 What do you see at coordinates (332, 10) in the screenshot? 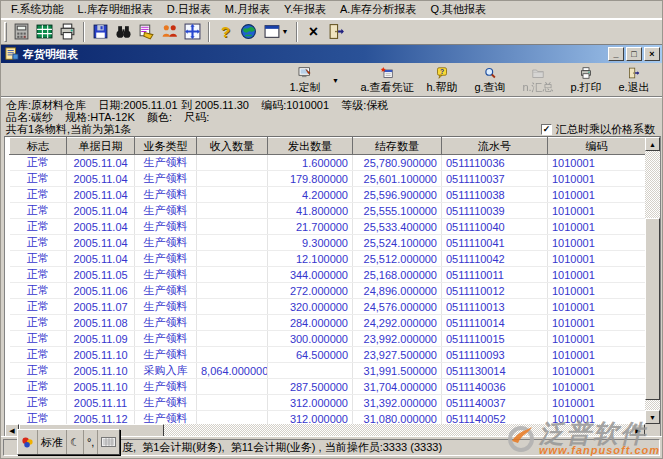
I see `menu-bar: F.系统功能L.库存明细报表D.日报表M.月报表Y.年报表A.库存分析报表Q.其…` at bounding box center [332, 10].